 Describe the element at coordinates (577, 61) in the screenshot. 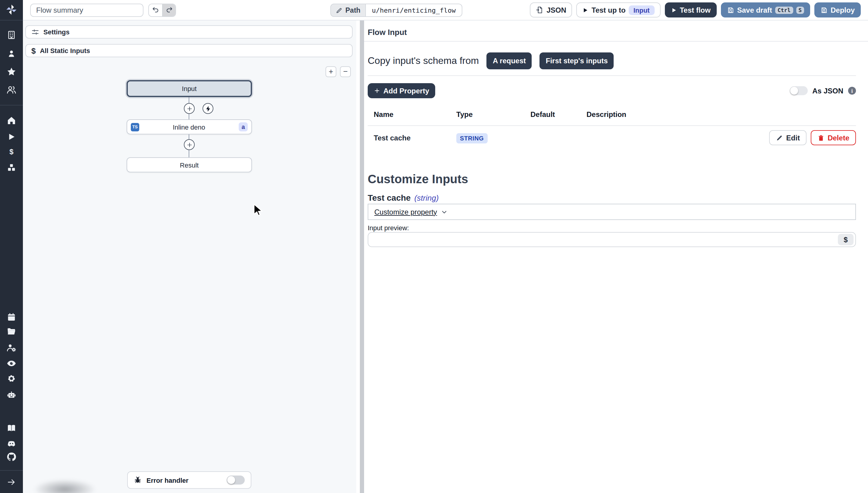

I see `copy-from-first-step-button: First step's inputs` at that location.